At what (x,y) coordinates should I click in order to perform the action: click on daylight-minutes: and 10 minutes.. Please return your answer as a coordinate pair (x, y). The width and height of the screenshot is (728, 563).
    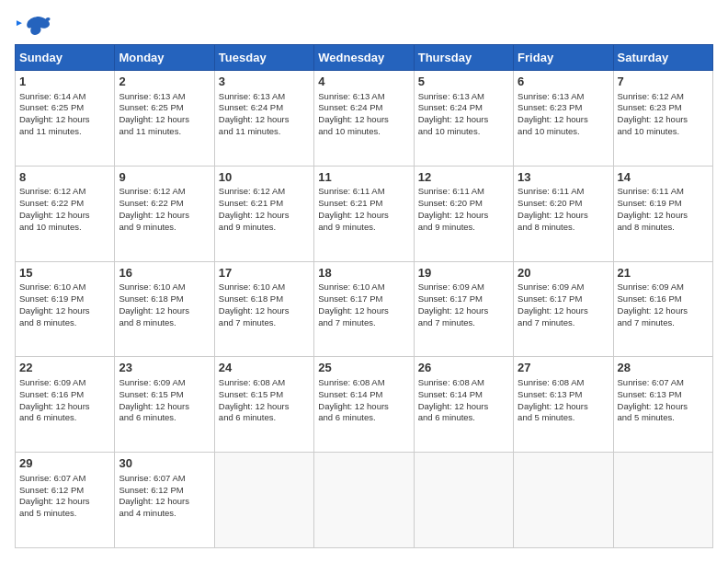
    Looking at the image, I should click on (649, 131).